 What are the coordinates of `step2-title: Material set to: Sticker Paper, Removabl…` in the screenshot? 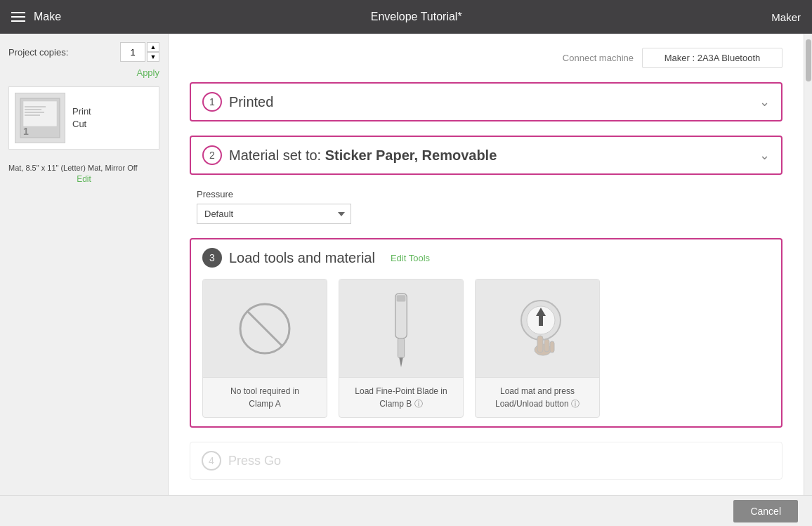 It's located at (362, 156).